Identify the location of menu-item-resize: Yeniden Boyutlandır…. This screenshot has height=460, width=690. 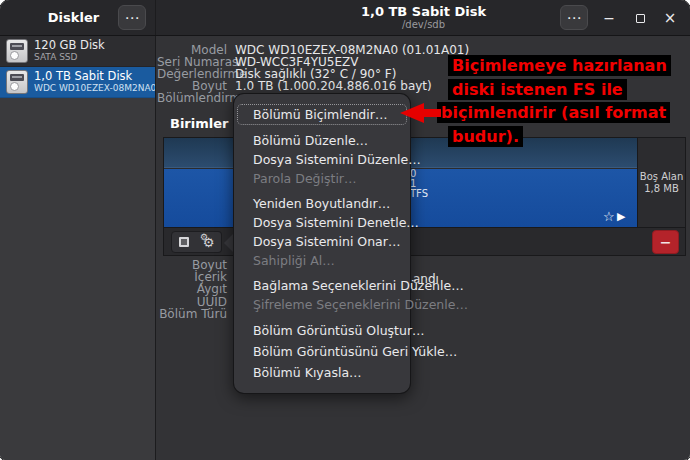
(322, 204).